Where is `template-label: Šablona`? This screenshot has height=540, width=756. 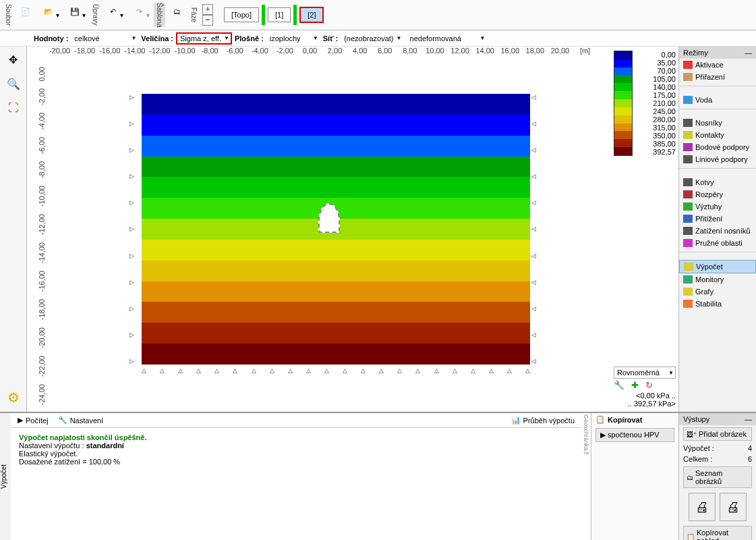 template-label: Šablona is located at coordinates (159, 15).